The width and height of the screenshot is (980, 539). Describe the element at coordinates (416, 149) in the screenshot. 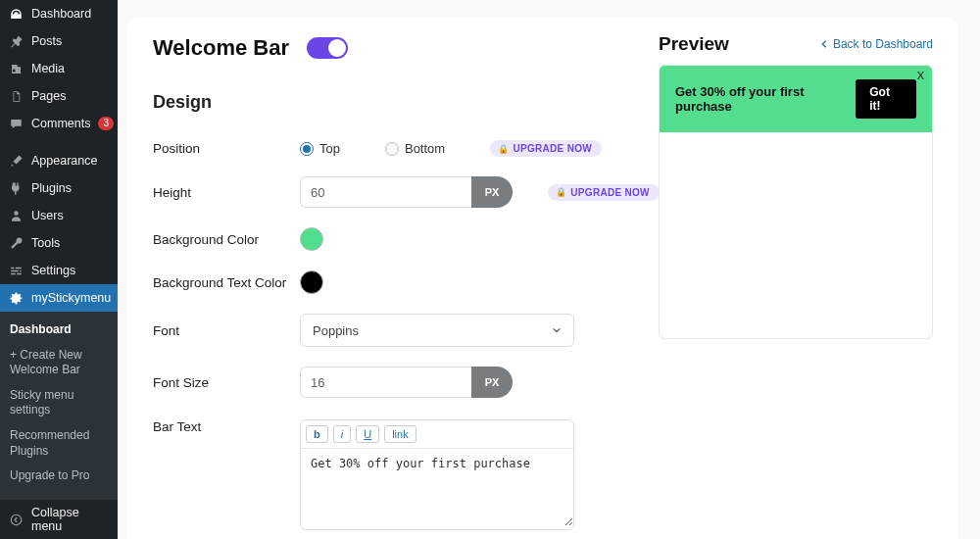

I see `position-bottom-radio: Bottom` at that location.